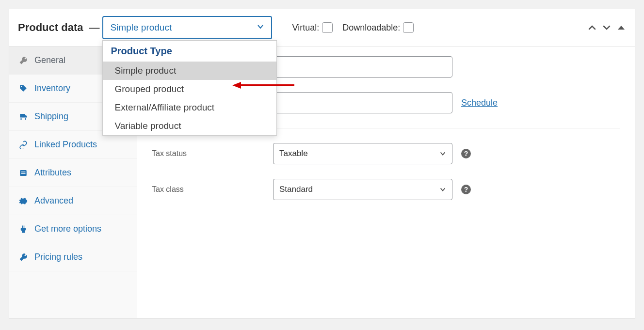 The width and height of the screenshot is (644, 330). Describe the element at coordinates (386, 189) in the screenshot. I see `tax-class-row: Tax class Standard ?` at that location.